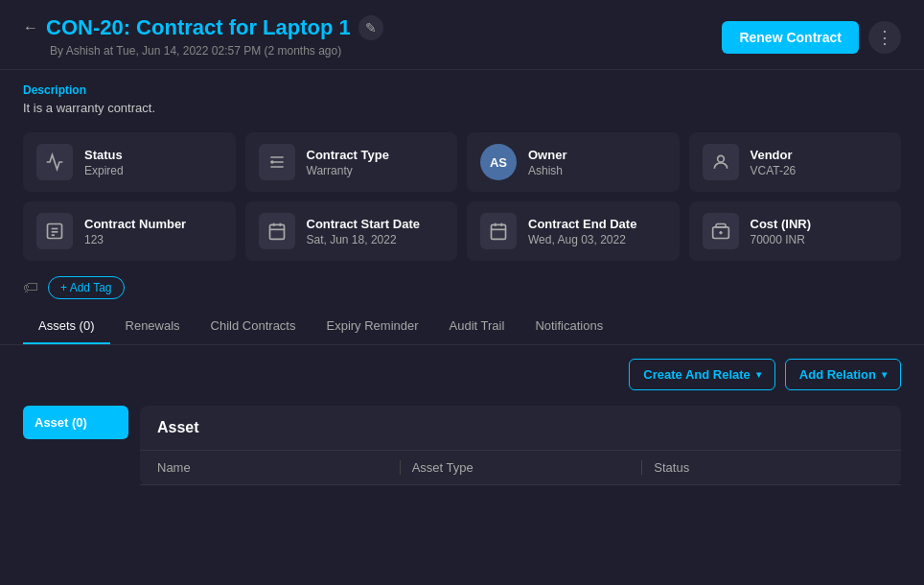 Image resolution: width=924 pixels, height=585 pixels. Describe the element at coordinates (462, 107) in the screenshot. I see `description-text: It is a warranty contract.` at that location.